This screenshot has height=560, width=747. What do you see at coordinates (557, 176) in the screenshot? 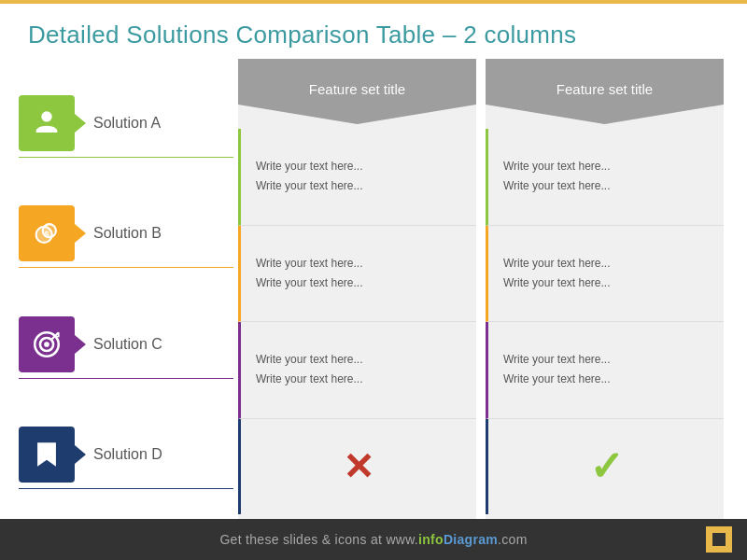
I see `feature-text-2a: Write your text here... Write your text …` at bounding box center [557, 176].